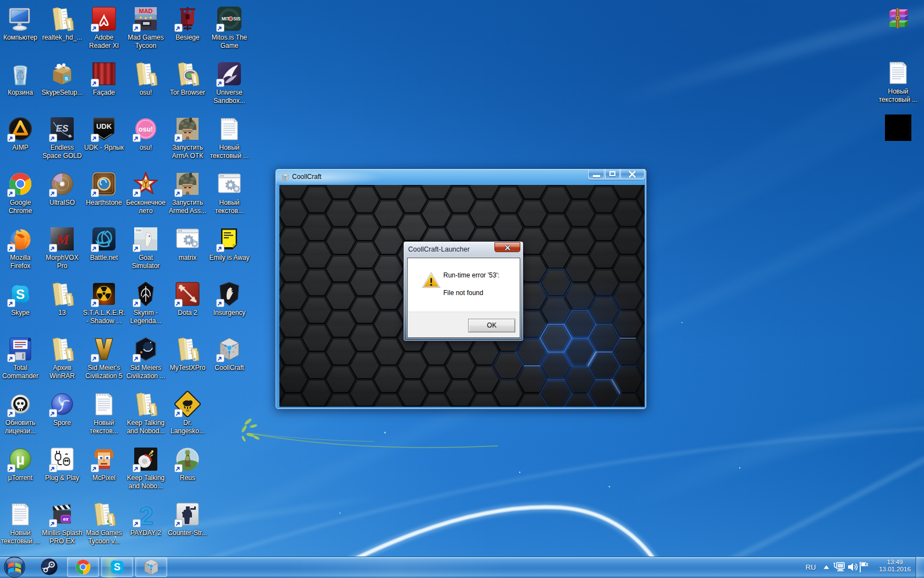  Describe the element at coordinates (145, 11) in the screenshot. I see `svg-text: MAD` at that location.